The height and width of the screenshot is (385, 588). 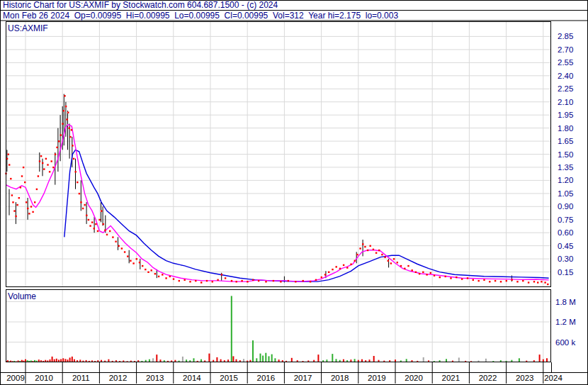 What do you see at coordinates (155, 378) in the screenshot?
I see `svg-text: 2013` at bounding box center [155, 378].